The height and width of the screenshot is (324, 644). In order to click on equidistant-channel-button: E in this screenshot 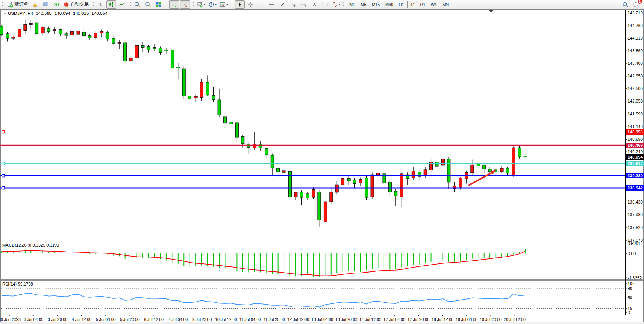, I will do `click(293, 5)`.